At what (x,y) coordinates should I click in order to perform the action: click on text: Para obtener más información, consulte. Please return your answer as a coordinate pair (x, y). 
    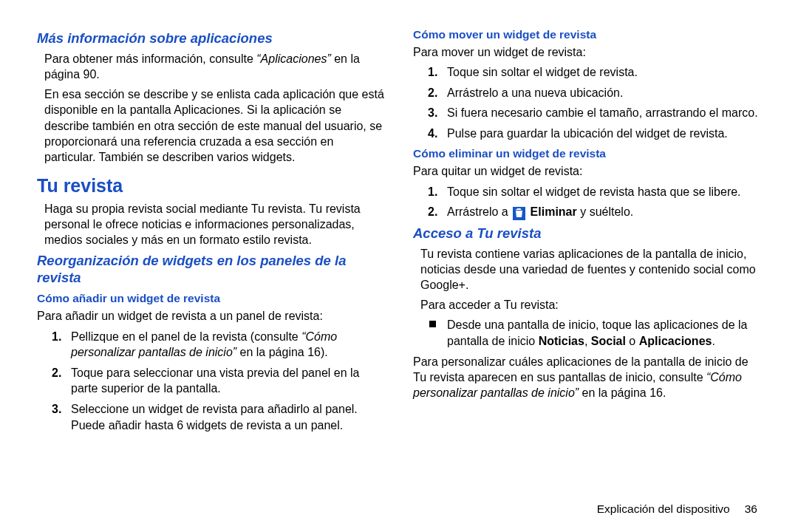
    Looking at the image, I should click on (151, 59).